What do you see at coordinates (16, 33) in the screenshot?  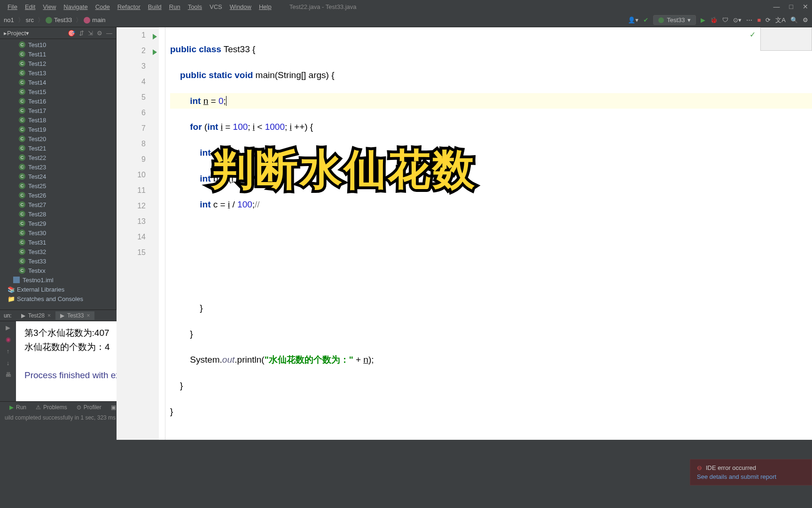 I see `project-title: Project` at bounding box center [16, 33].